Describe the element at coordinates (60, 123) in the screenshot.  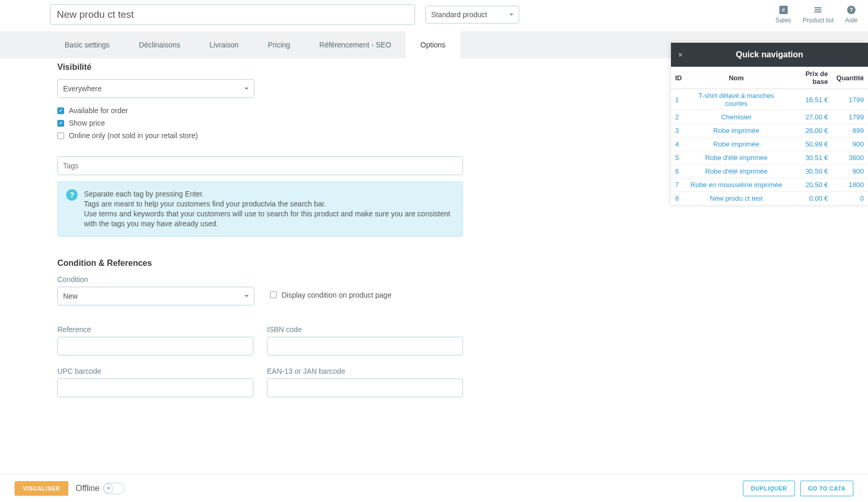
I see `show-price-checkbox` at that location.